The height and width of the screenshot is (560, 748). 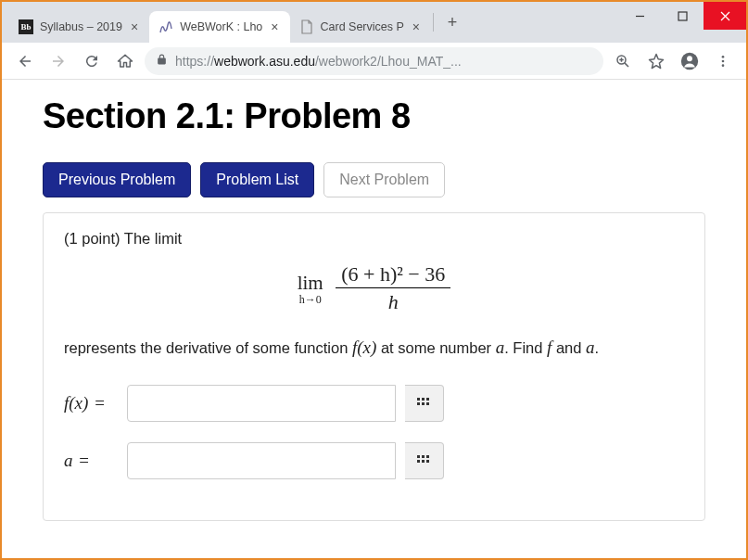 What do you see at coordinates (725, 16) in the screenshot?
I see `close-window-button` at bounding box center [725, 16].